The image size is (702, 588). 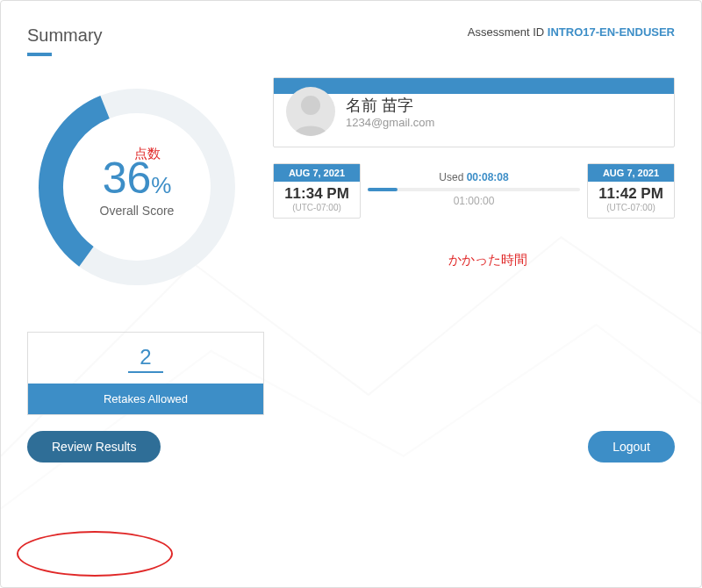 What do you see at coordinates (127, 178) in the screenshot?
I see `score-value: 36` at bounding box center [127, 178].